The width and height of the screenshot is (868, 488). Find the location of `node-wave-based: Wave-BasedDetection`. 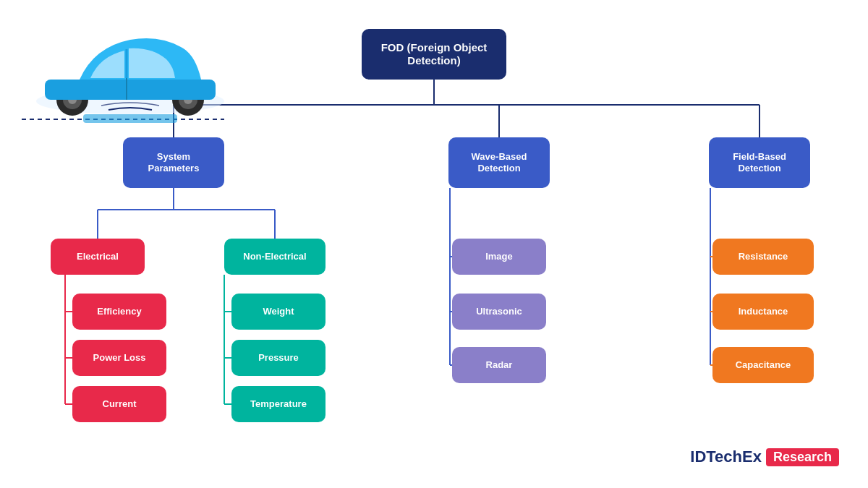

node-wave-based: Wave-BasedDetection is located at coordinates (499, 163).